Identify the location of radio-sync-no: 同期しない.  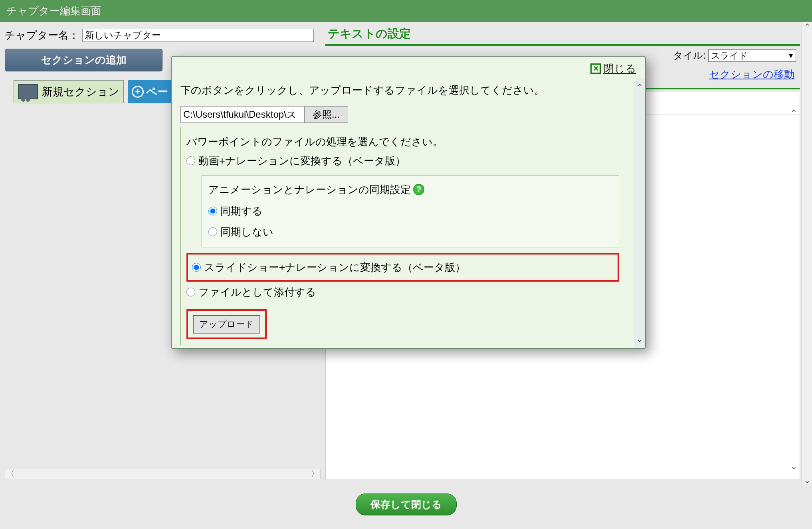
(410, 232).